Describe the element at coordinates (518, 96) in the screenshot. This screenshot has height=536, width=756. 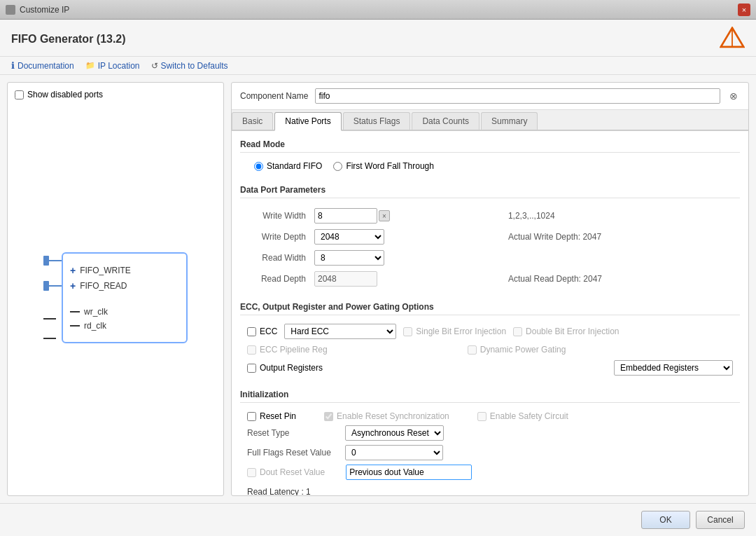
I see `component-name-input` at that location.